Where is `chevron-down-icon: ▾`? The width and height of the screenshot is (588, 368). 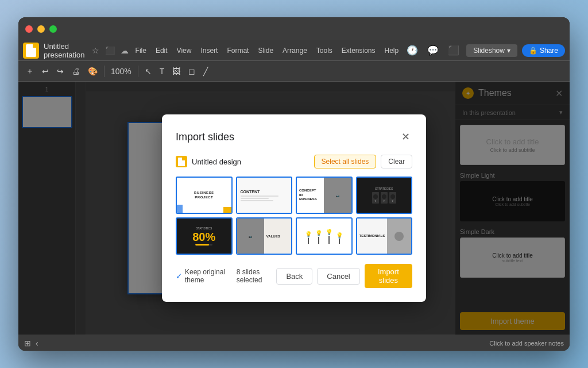 chevron-down-icon: ▾ is located at coordinates (509, 51).